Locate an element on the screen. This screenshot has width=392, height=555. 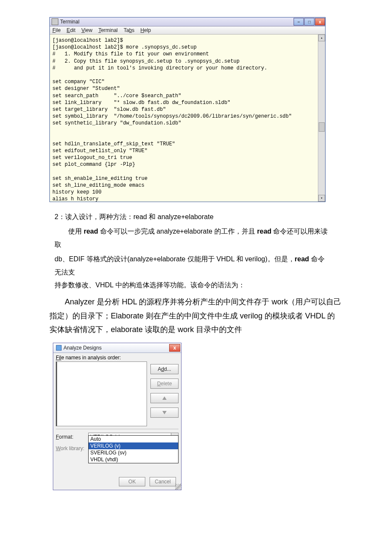
doc-p4: Analyzer 是分析 HDL 的源程序并将分析产生的中间文件存于 work（… is located at coordinates (196, 315).